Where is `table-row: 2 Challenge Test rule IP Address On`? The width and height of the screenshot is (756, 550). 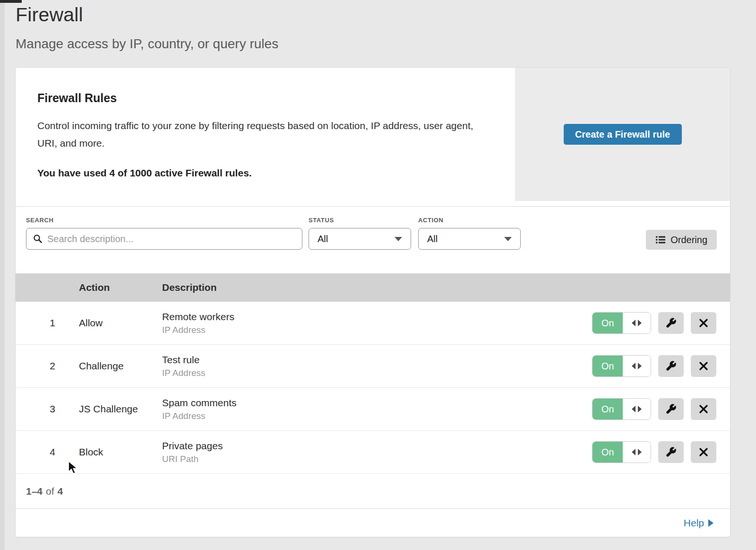
table-row: 2 Challenge Test rule IP Address On is located at coordinates (373, 366).